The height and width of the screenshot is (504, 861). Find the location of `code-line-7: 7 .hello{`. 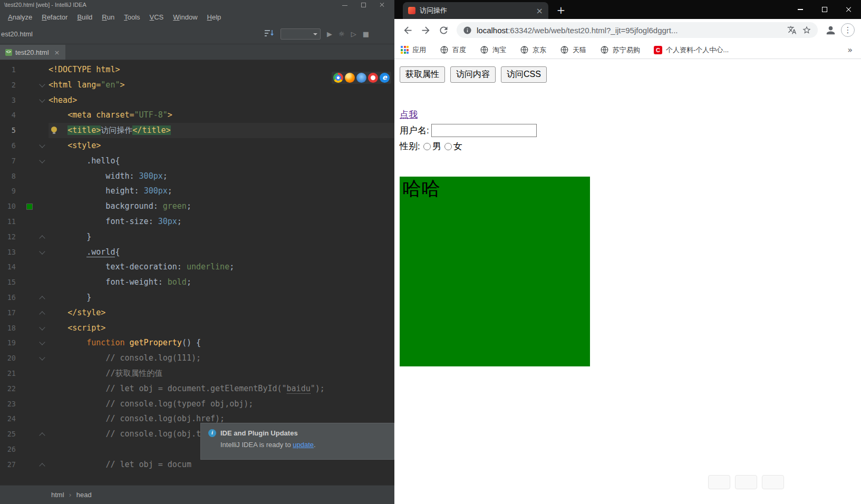

code-line-7: 7 .hello{ is located at coordinates (197, 161).